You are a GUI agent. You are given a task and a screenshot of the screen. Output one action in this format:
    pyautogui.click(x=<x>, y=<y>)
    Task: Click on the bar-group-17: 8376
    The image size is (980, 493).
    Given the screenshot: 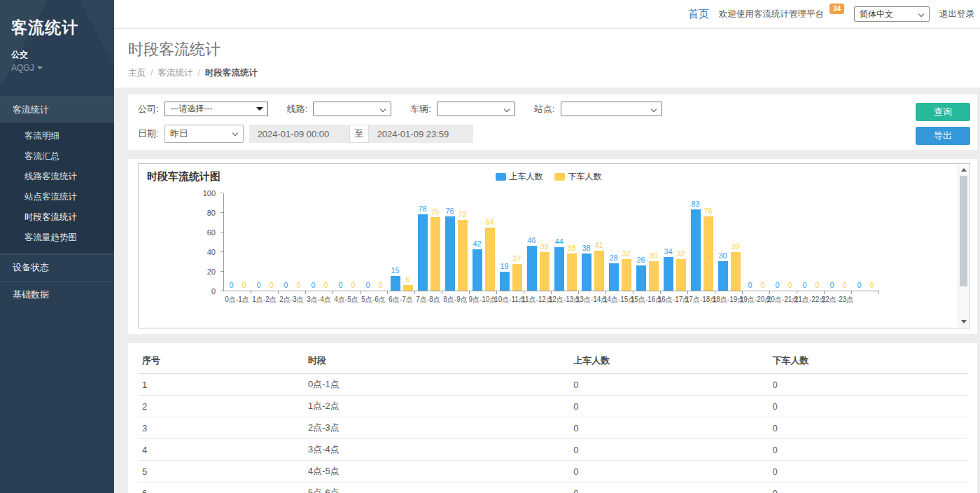 What is the action you would take?
    pyautogui.click(x=701, y=242)
    